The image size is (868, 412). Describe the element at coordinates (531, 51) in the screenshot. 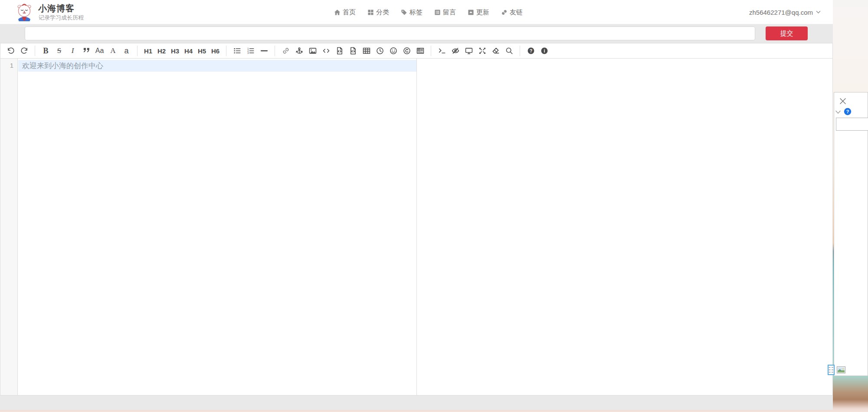

I see `help-icon: ?` at that location.